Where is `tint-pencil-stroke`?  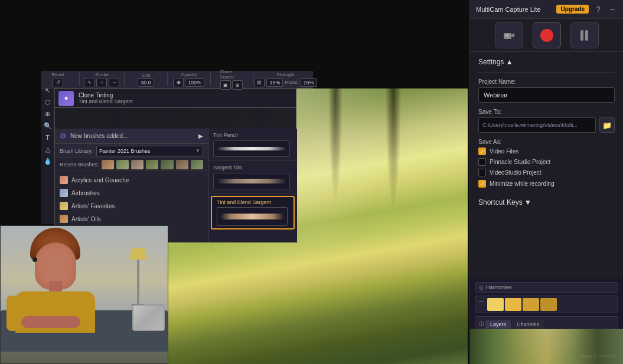 tint-pencil-stroke is located at coordinates (252, 149).